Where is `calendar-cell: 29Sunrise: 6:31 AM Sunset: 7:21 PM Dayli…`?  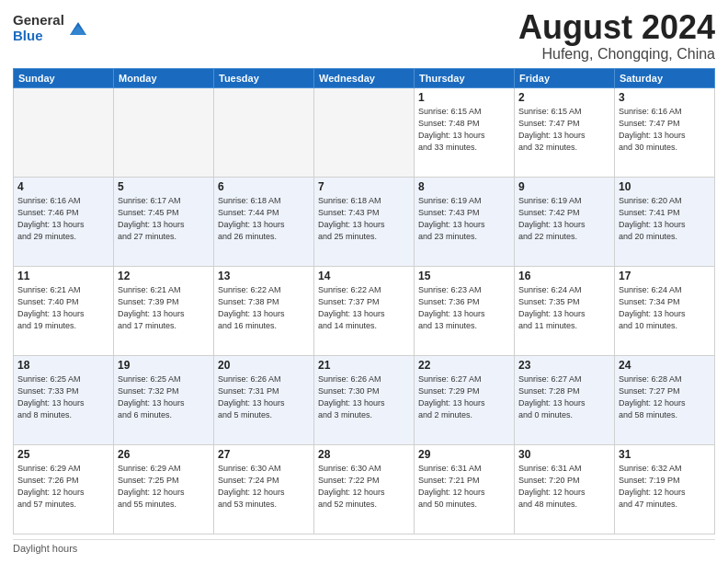
calendar-cell: 29Sunrise: 6:31 AM Sunset: 7:21 PM Dayli… is located at coordinates (465, 489).